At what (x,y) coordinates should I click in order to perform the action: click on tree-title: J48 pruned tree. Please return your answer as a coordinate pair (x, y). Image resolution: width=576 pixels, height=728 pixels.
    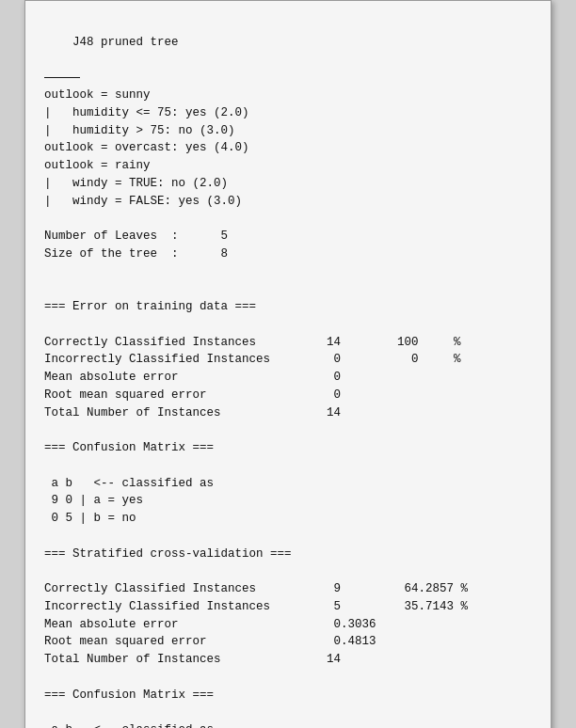
    Looking at the image, I should click on (126, 42).